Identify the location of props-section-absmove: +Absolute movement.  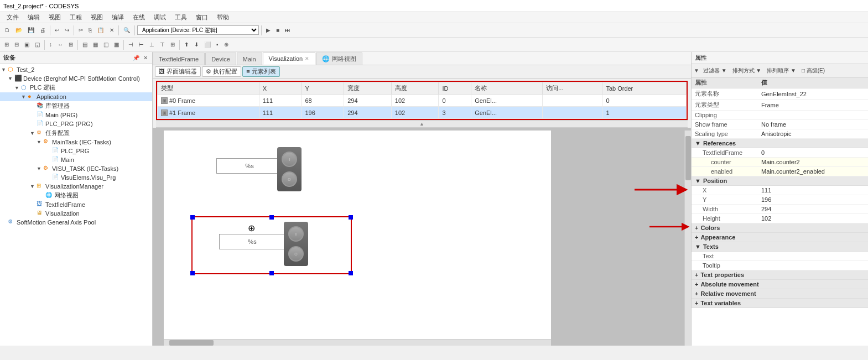
(780, 284).